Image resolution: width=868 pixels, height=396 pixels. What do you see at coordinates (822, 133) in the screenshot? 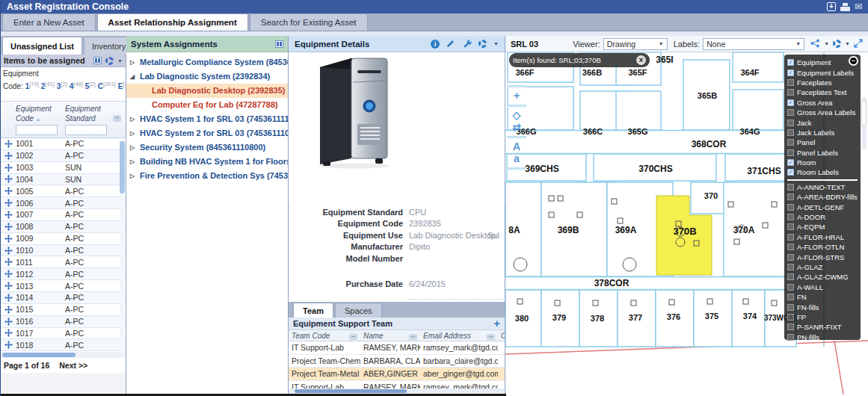
I see `layer-jack-labels: Jack Labels` at bounding box center [822, 133].